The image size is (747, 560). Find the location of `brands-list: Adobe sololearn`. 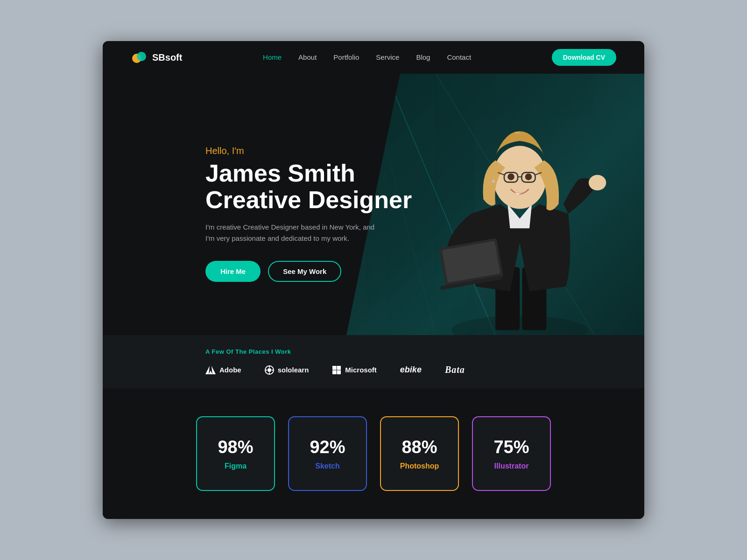

brands-list: Adobe sololearn is located at coordinates (374, 370).